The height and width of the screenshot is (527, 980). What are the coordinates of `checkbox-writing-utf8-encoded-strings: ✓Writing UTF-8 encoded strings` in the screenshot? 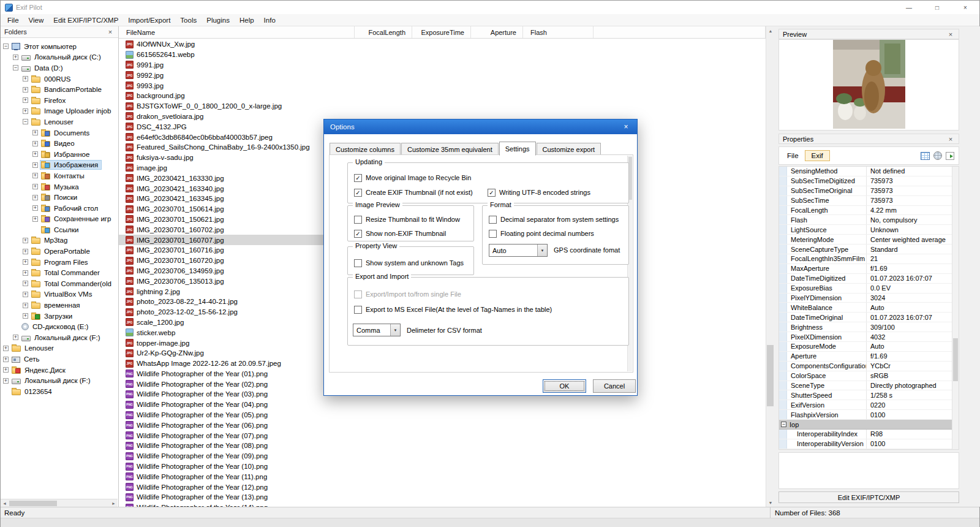 It's located at (539, 192).